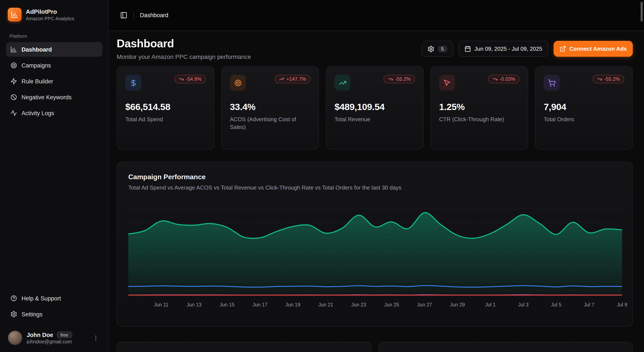 Image resolution: width=644 pixels, height=352 pixels. Describe the element at coordinates (166, 108) in the screenshot. I see `kpi-card-total-ad-spend: -54.9% $66,514.58 Total Ad Spend` at that location.